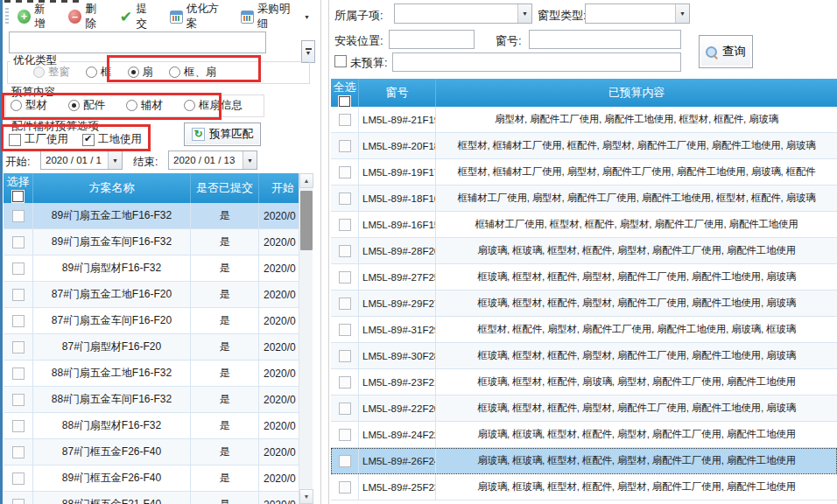 Image resolution: width=837 pixels, height=504 pixels. I want to click on plan-row: 87#门扇五金车间F16-F20是2020/0, so click(151, 321).